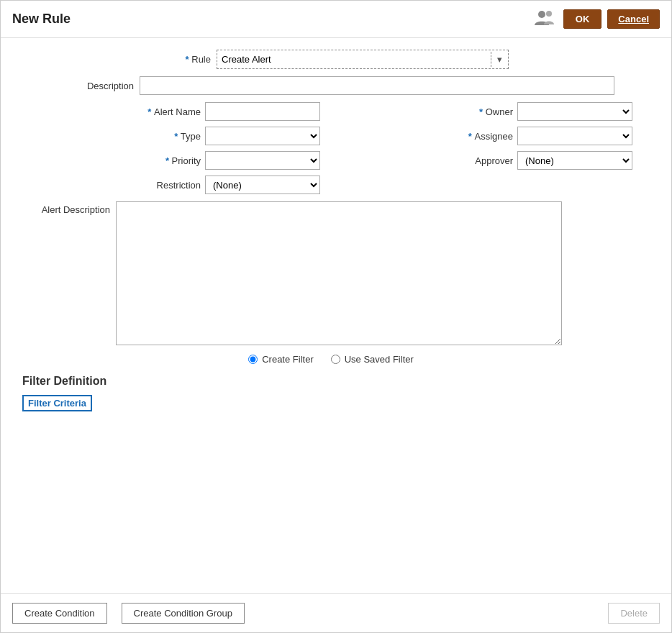 The height and width of the screenshot is (633, 672). Describe the element at coordinates (263, 136) in the screenshot. I see `type-select-wrapper` at that location.